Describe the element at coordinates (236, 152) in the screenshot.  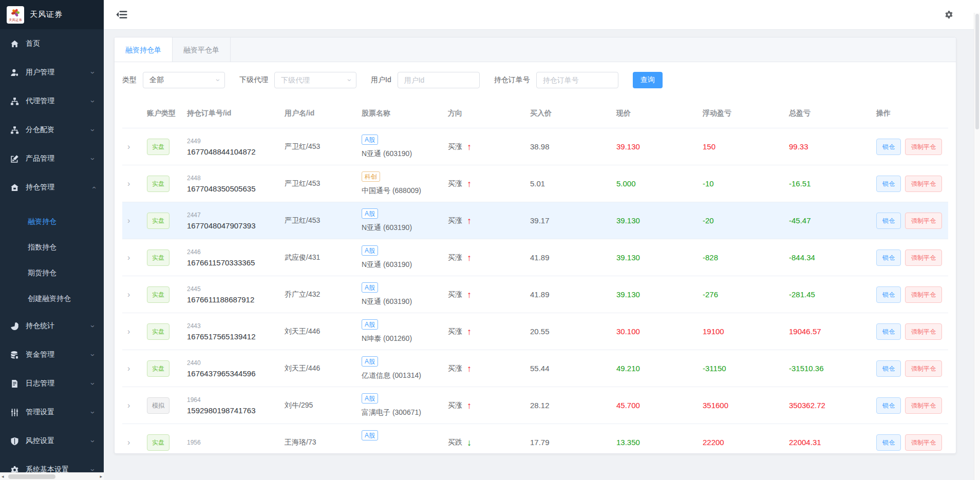
I see `order-id: 1677048844104872` at that location.